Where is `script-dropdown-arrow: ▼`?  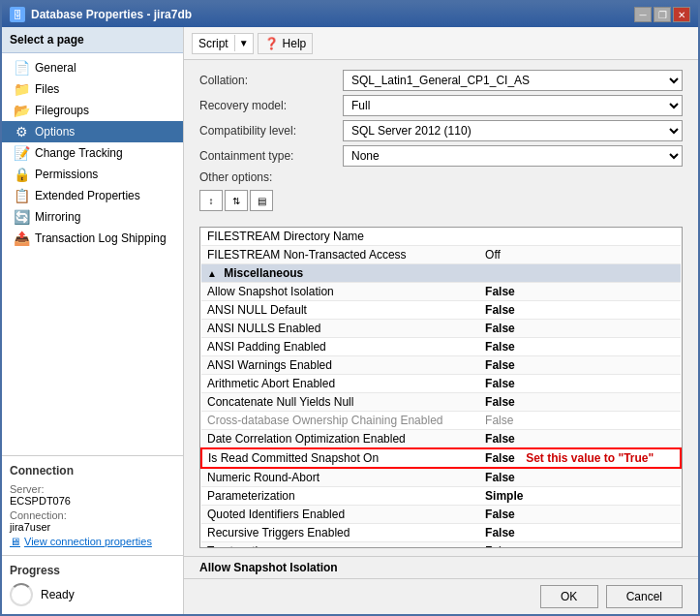 script-dropdown-arrow: ▼ is located at coordinates (244, 43).